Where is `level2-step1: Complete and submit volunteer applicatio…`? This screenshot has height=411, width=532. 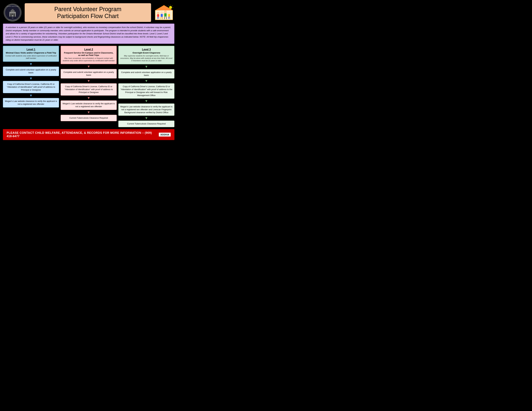
level2-step1: Complete and submit volunteer applicatio… is located at coordinates (89, 74).